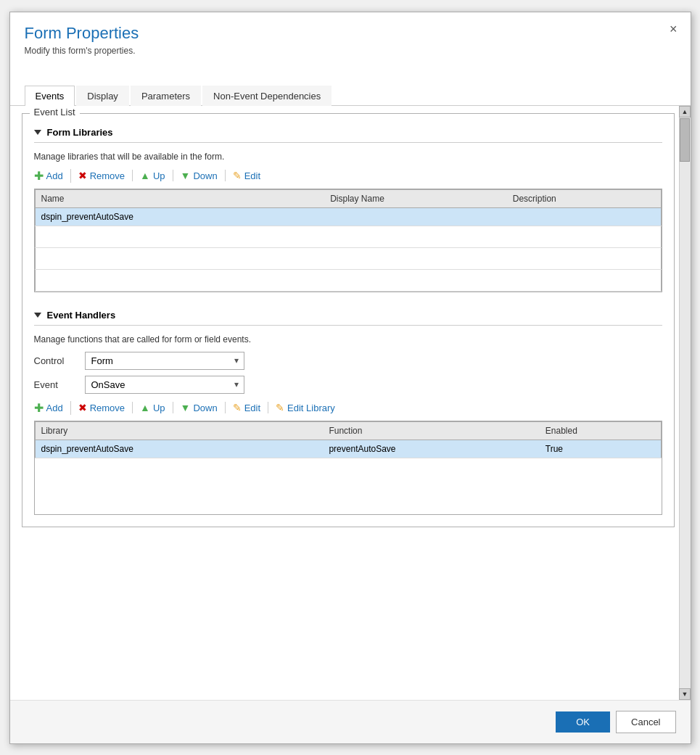  I want to click on edit-handler-button: ✎ Edit, so click(247, 408).